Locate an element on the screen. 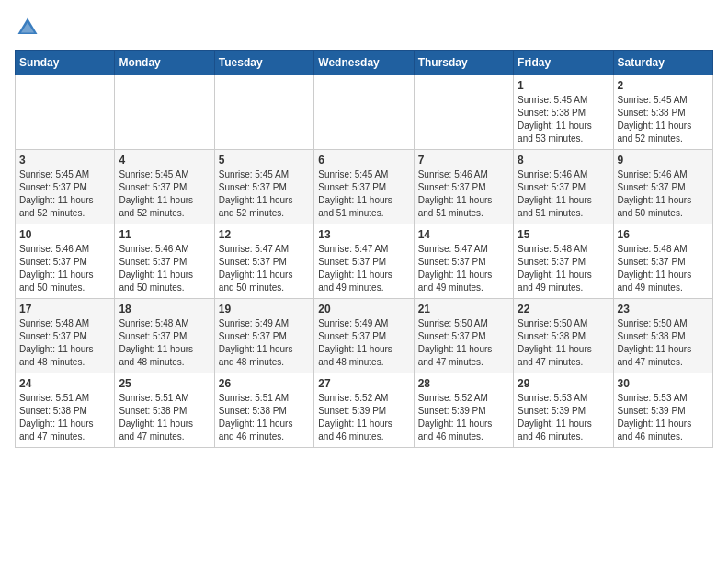  day-number: 6 is located at coordinates (364, 160).